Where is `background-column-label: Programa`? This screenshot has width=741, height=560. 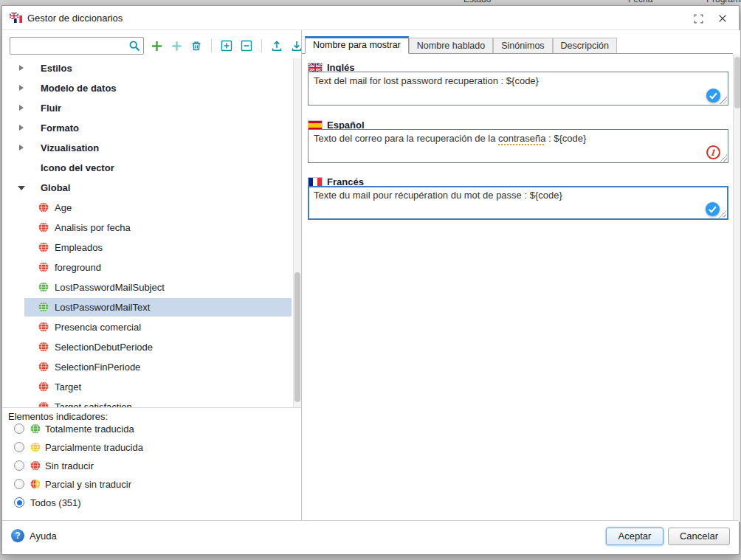
background-column-label: Programa is located at coordinates (723, 2).